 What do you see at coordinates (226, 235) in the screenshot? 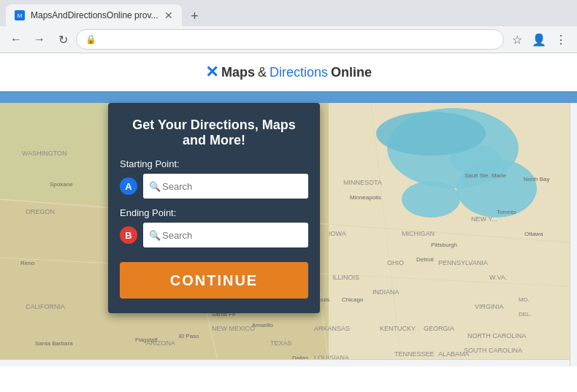
I see `ending-point-input` at bounding box center [226, 235].